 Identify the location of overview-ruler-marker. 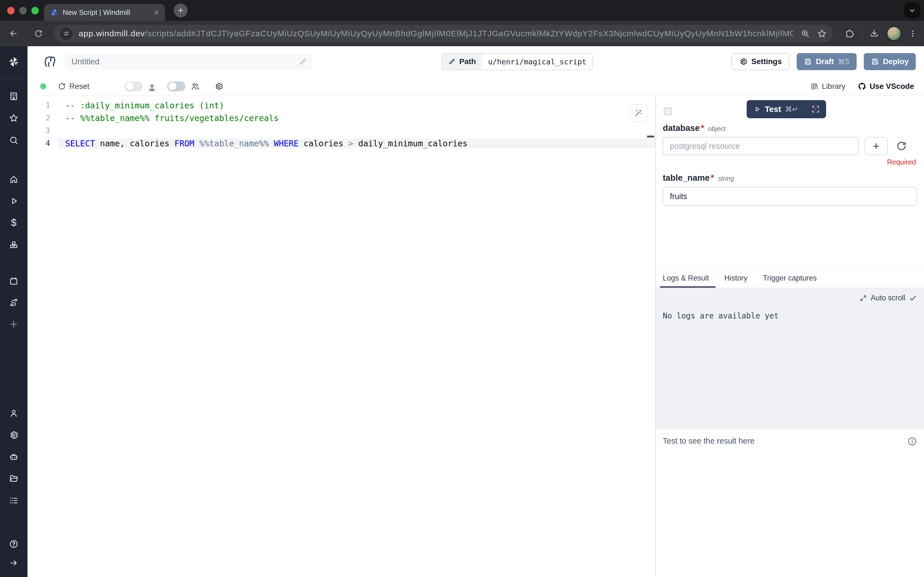
(651, 137).